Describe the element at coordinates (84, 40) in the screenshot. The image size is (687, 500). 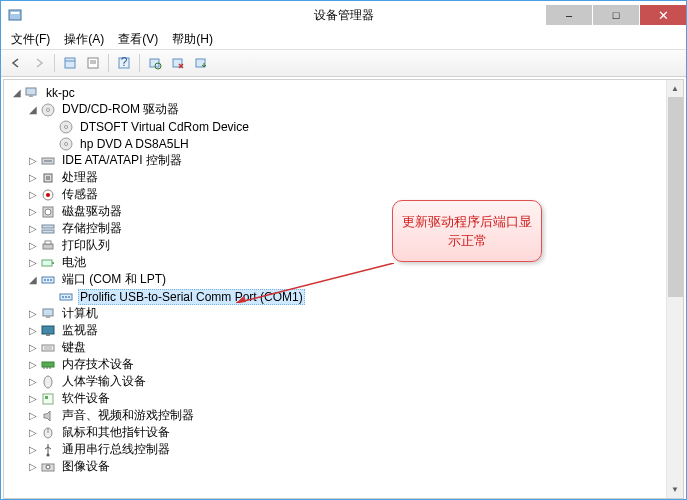
I see `menu-action: 操作(A)` at that location.